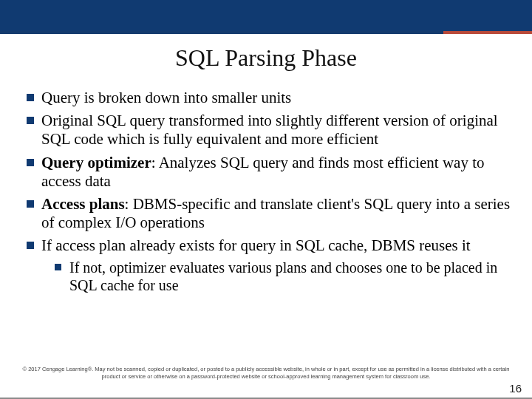  Describe the element at coordinates (266, 17) in the screenshot. I see `header-bar` at that location.